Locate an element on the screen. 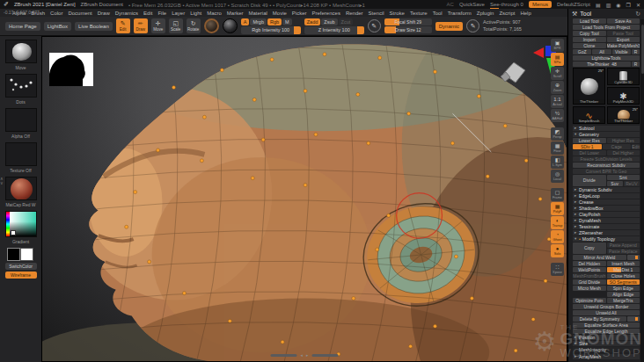 The height and width of the screenshot is (362, 644). home-page-button: Home Page is located at coordinates (23, 26).